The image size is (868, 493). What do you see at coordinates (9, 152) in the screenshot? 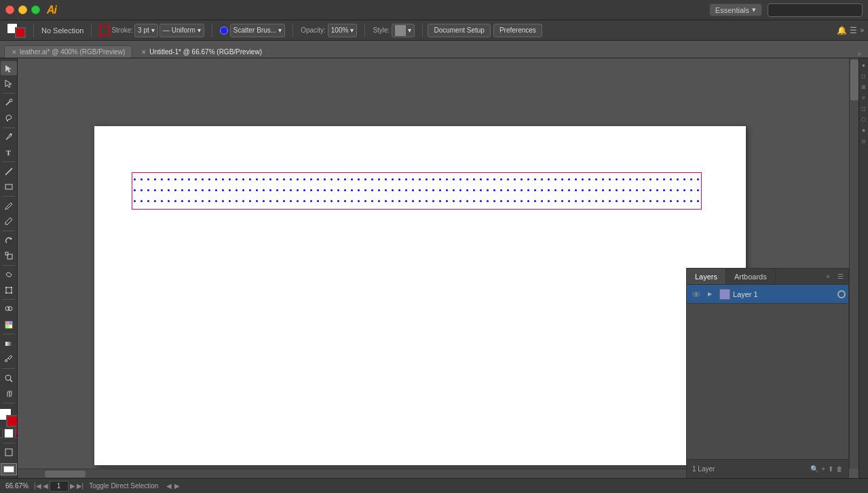
I see `type-tool: T` at bounding box center [9, 152].